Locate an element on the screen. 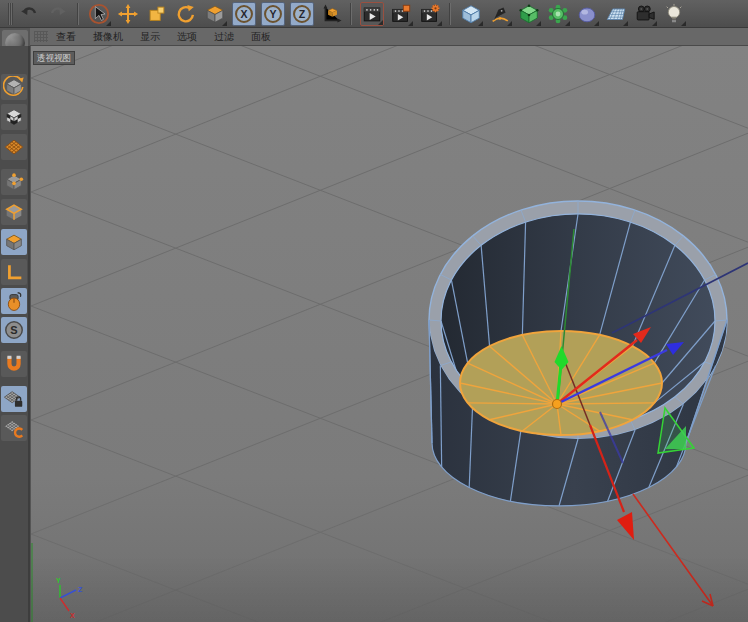 The width and height of the screenshot is (748, 622). workplane-lock-icon is located at coordinates (14, 399).